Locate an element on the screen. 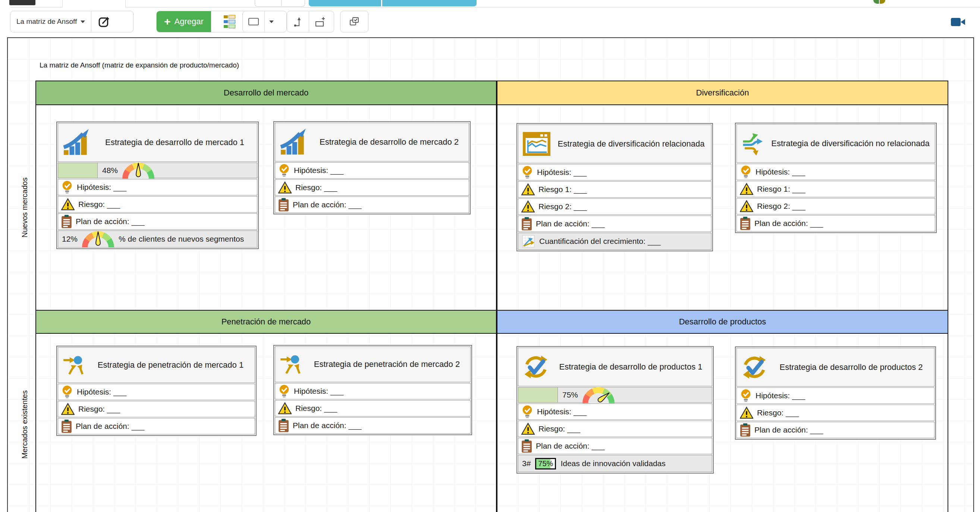 The image size is (980, 512). shape-dropdown-button is located at coordinates (271, 21).